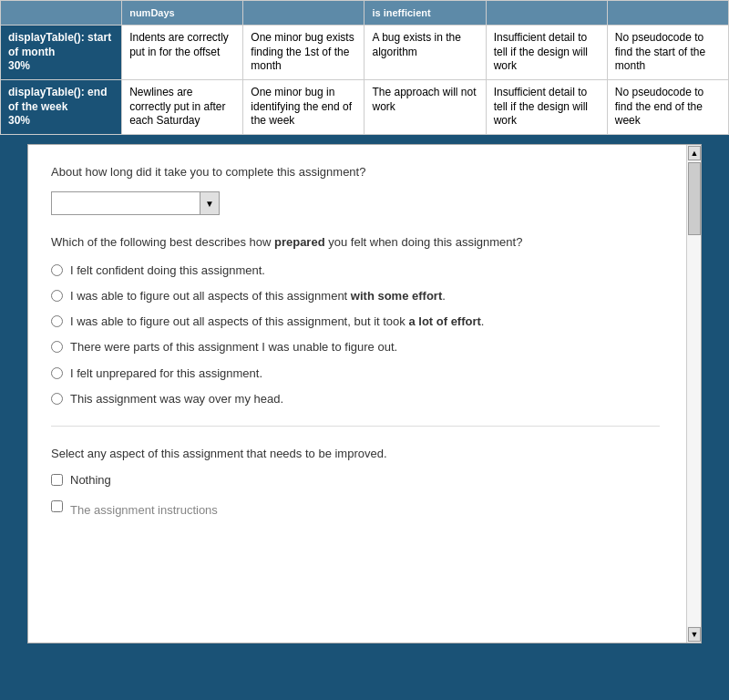  I want to click on radio-confident, so click(56, 270).